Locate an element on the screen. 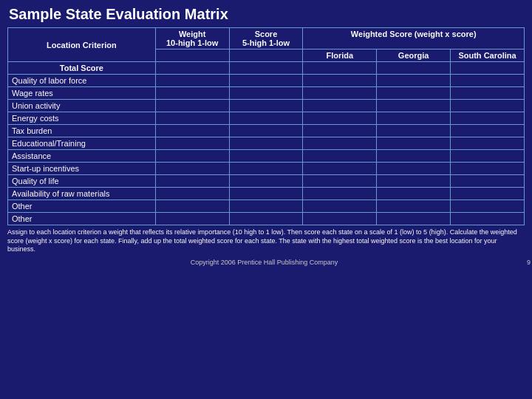 The image size is (532, 399). total-score-row: Total Score is located at coordinates (266, 68).